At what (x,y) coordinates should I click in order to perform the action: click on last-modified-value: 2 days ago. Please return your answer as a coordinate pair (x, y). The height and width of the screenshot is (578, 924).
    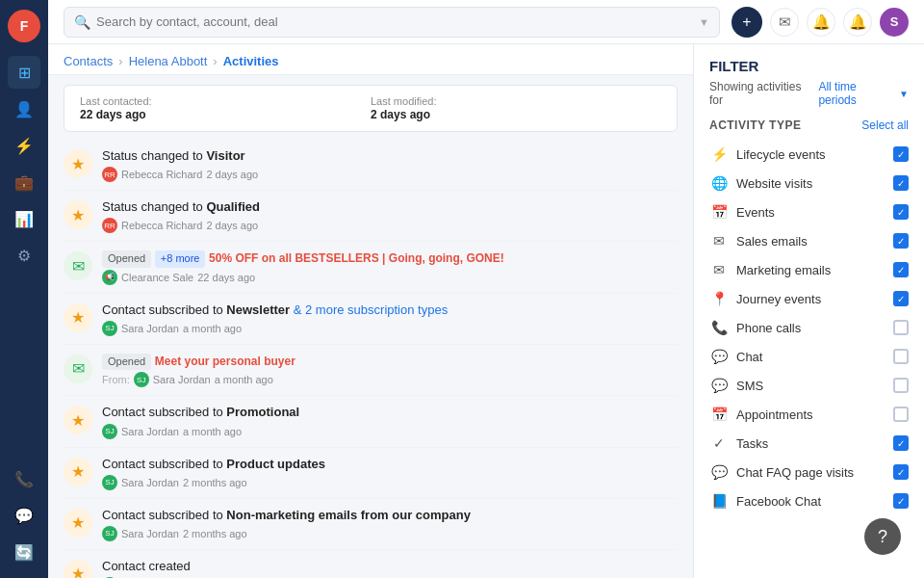
    Looking at the image, I should click on (516, 115).